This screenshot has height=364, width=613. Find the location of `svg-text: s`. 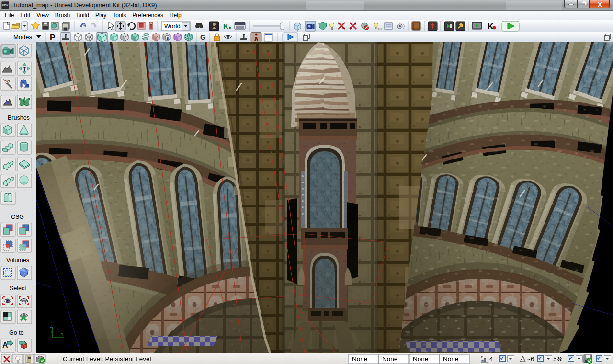

svg-text: s is located at coordinates (168, 38).